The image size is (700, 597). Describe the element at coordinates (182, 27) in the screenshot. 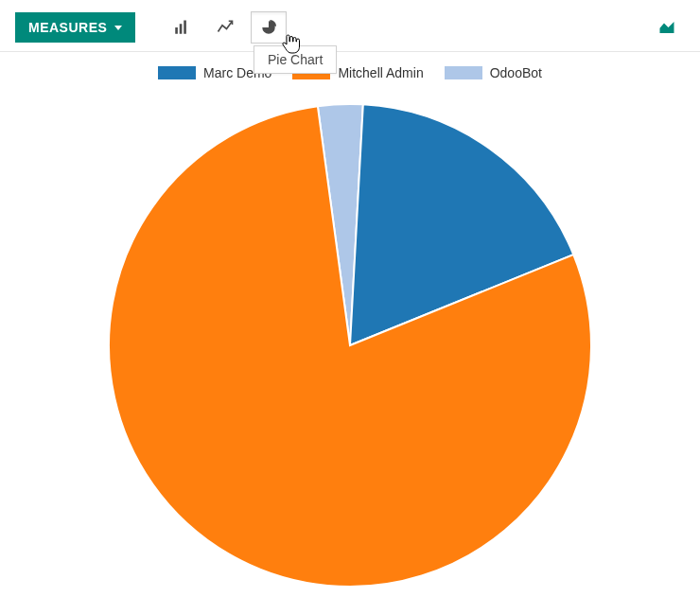

I see `bar-chart-button` at that location.